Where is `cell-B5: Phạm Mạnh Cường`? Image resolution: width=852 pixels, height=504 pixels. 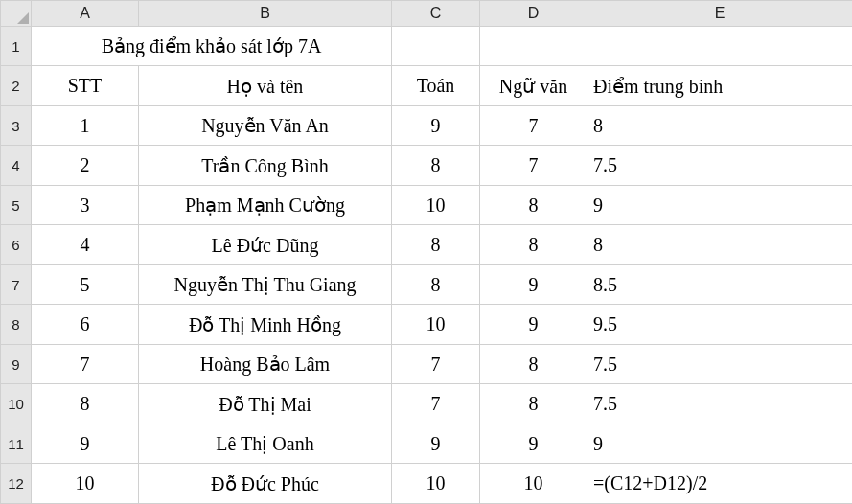
cell-B5: Phạm Mạnh Cường is located at coordinates (265, 205).